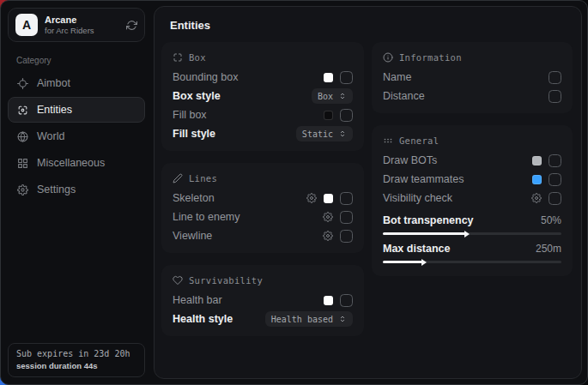 Image resolution: width=588 pixels, height=385 pixels. Describe the element at coordinates (472, 141) in the screenshot. I see `card-general-header: General` at that location.